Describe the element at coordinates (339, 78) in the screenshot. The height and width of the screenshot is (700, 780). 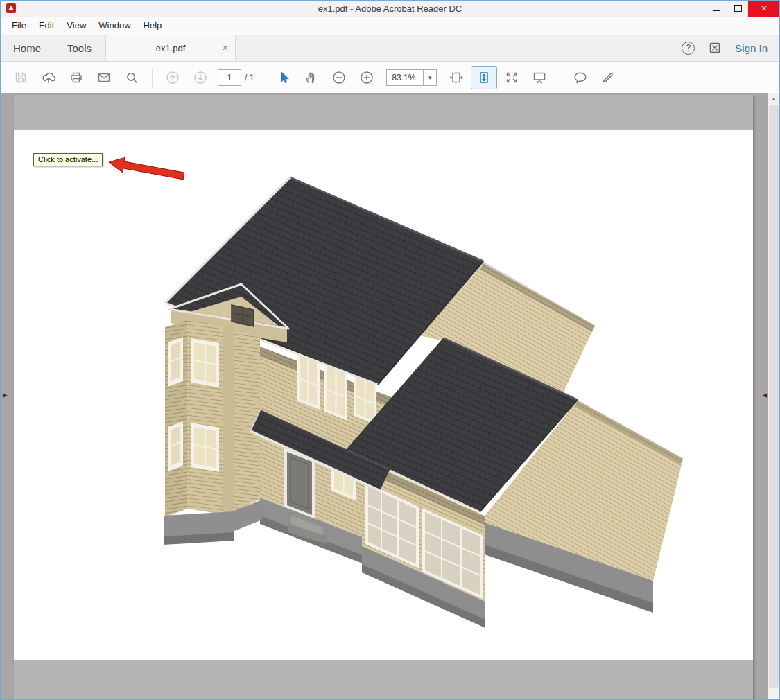
I see `zoom-out-icon` at that location.